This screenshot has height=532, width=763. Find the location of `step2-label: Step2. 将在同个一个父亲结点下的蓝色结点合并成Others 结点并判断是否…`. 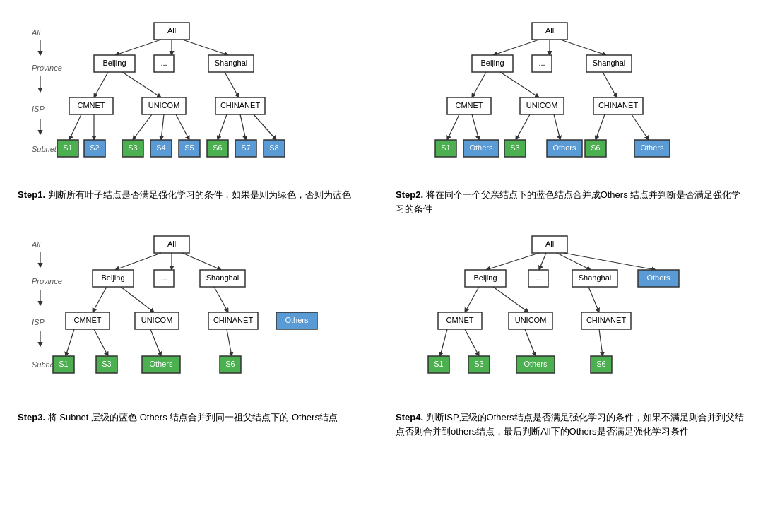

step2-label: Step2. 将在同个一个父亲结点下的蓝色结点合并成Others 结点并判断是否… is located at coordinates (571, 202).